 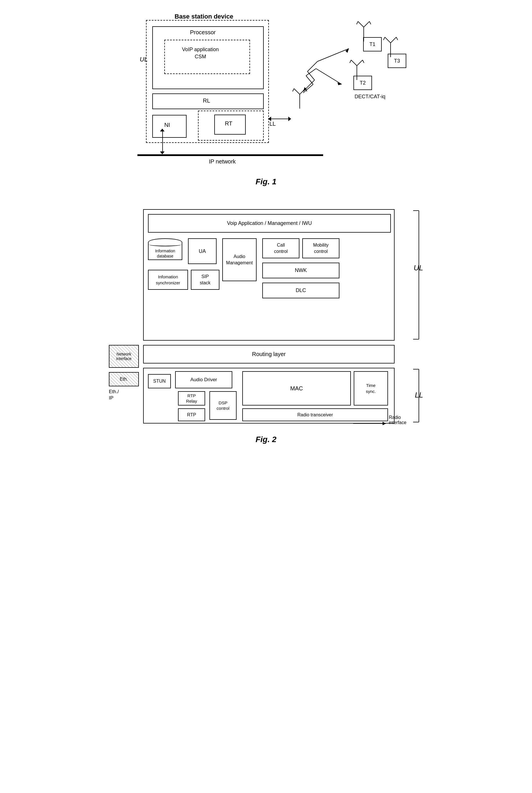 What do you see at coordinates (205, 280) in the screenshot?
I see `sip-box: SIPstack` at bounding box center [205, 280].